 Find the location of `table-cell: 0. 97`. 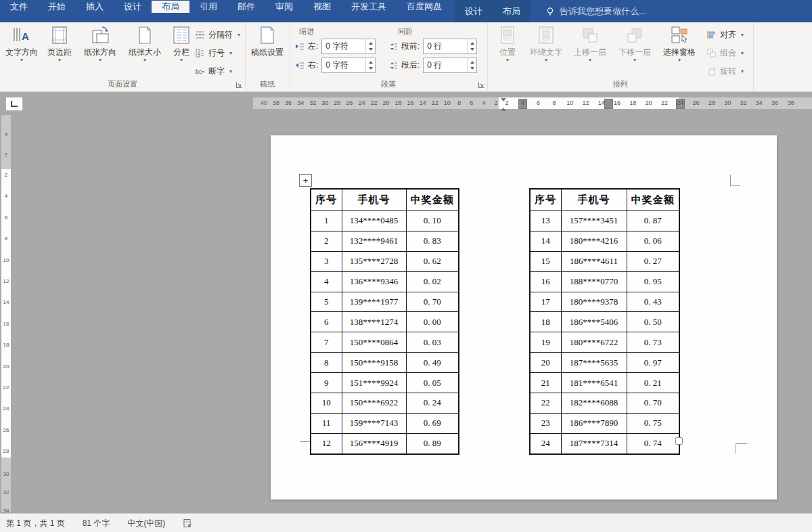

table-cell: 0. 97 is located at coordinates (653, 363).